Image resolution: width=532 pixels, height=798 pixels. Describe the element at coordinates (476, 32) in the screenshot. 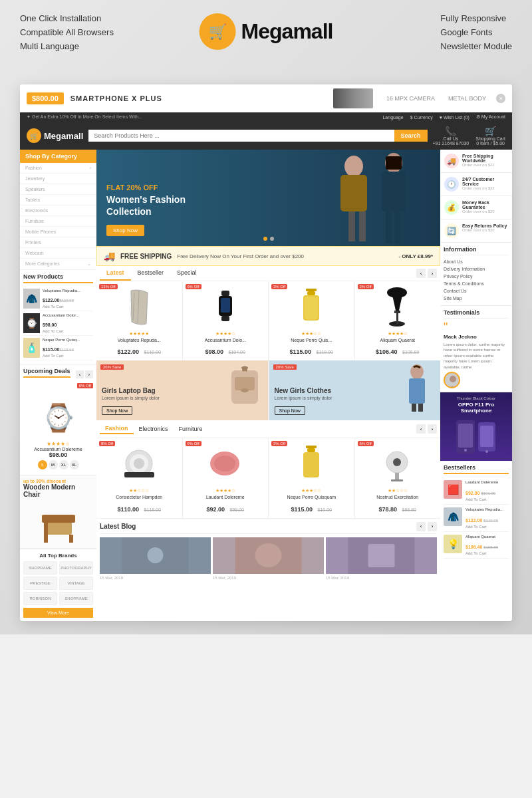

I see `features-right: Fully Responsive Google Fonts Newsletter…` at that location.